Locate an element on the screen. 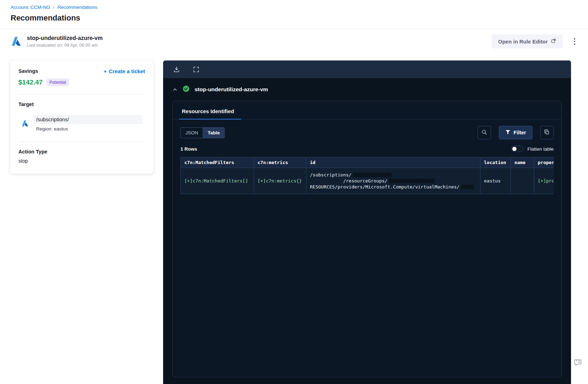 The height and width of the screenshot is (384, 588). filter-label: Filter is located at coordinates (520, 133).